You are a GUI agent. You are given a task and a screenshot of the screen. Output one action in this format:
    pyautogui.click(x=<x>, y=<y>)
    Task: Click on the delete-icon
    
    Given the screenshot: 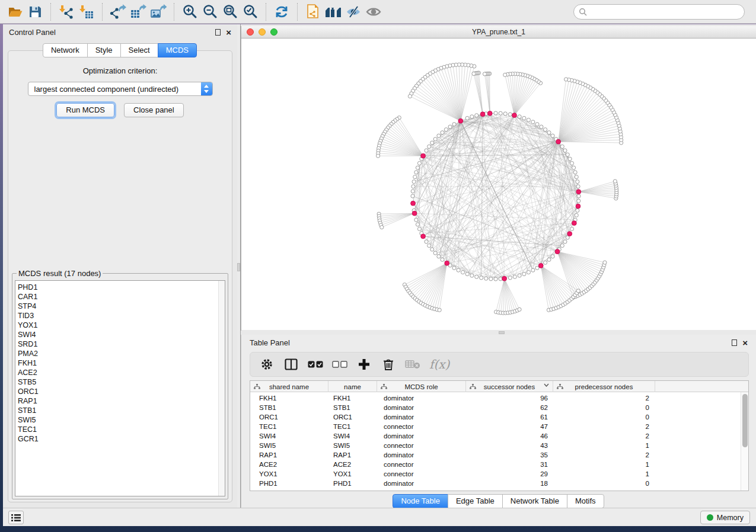 What is the action you would take?
    pyautogui.click(x=388, y=364)
    